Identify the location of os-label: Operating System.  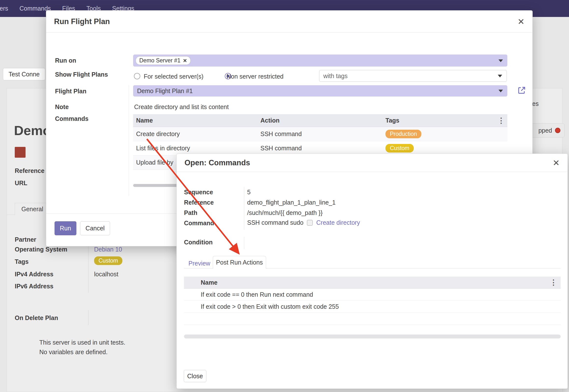
(41, 250).